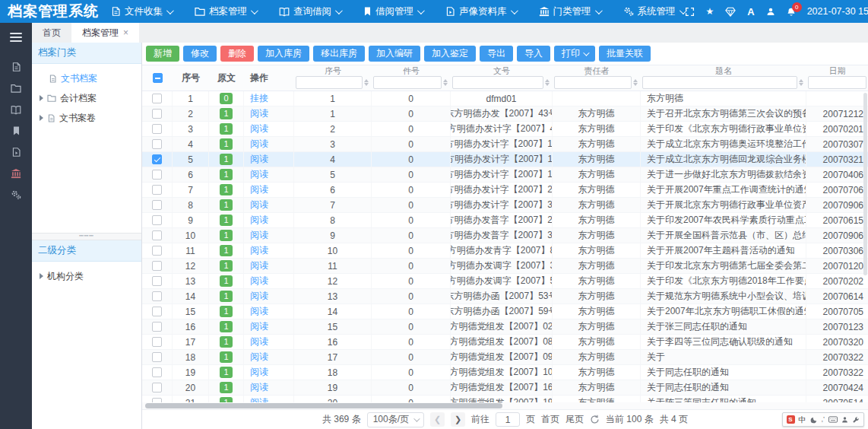 This screenshot has width=868, height=429. I want to click on 加入鉴定-button: 加入鉴定, so click(450, 53).